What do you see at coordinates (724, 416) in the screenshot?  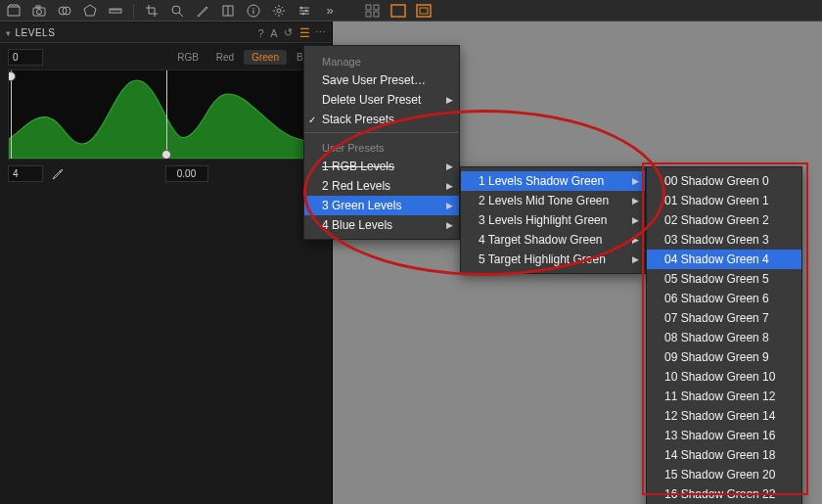 I see `preset-value-12: 12 Shadow Green 14` at bounding box center [724, 416].